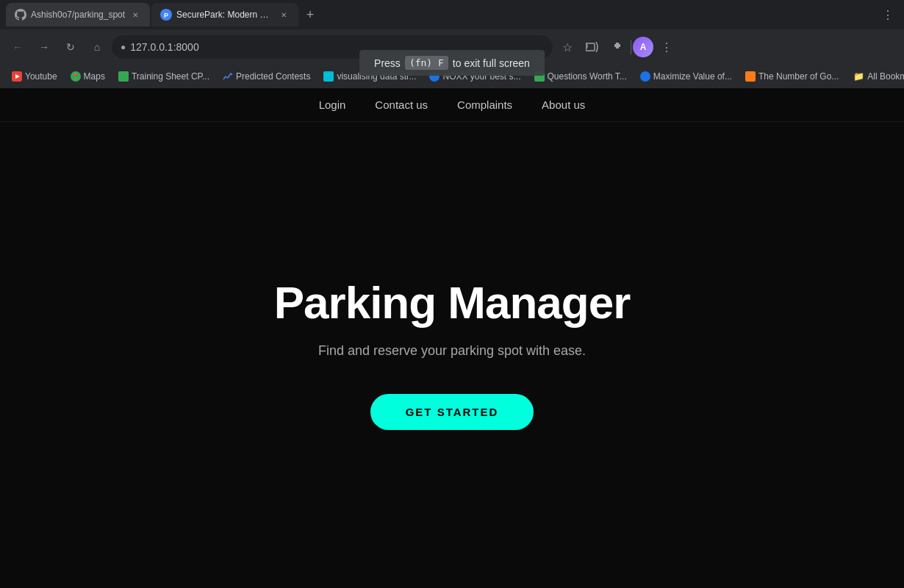  What do you see at coordinates (643, 47) in the screenshot?
I see `profile-button: A` at bounding box center [643, 47].